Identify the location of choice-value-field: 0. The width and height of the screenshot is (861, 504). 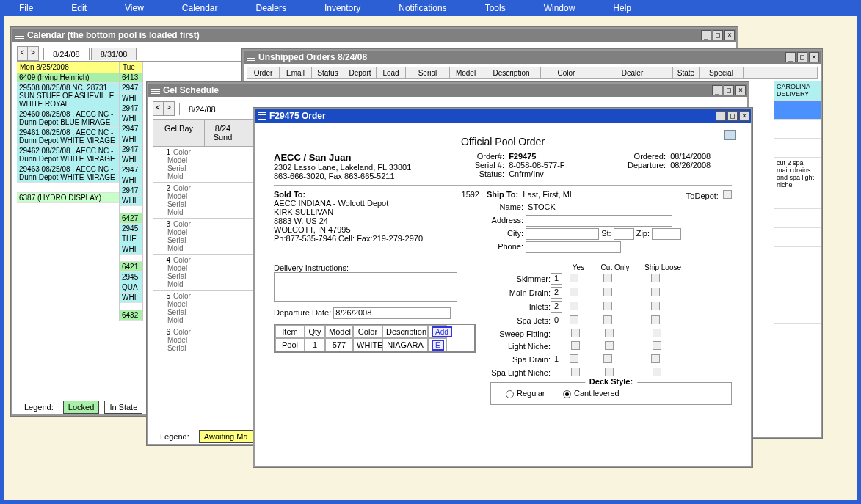
(556, 321).